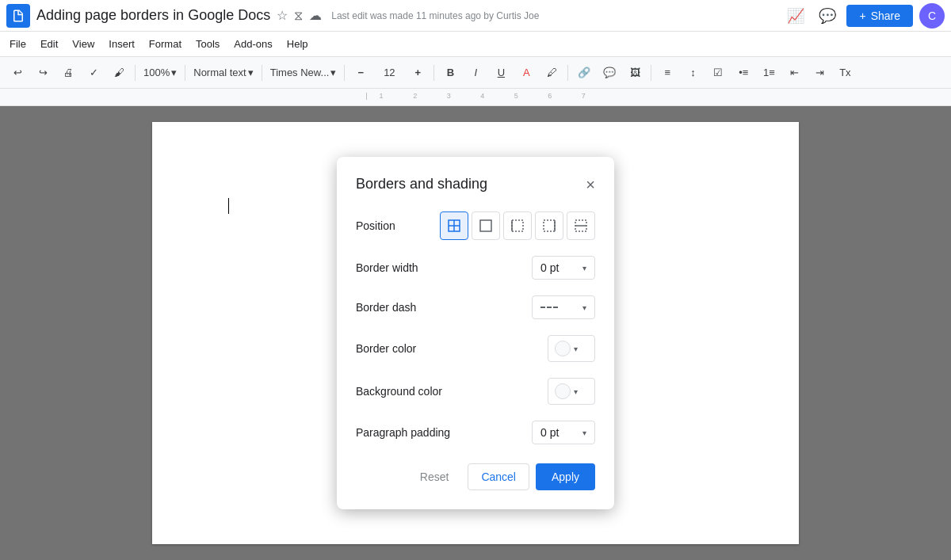 The image size is (951, 560). Describe the element at coordinates (575, 391) in the screenshot. I see `background-color-arrow: ▾` at that location.